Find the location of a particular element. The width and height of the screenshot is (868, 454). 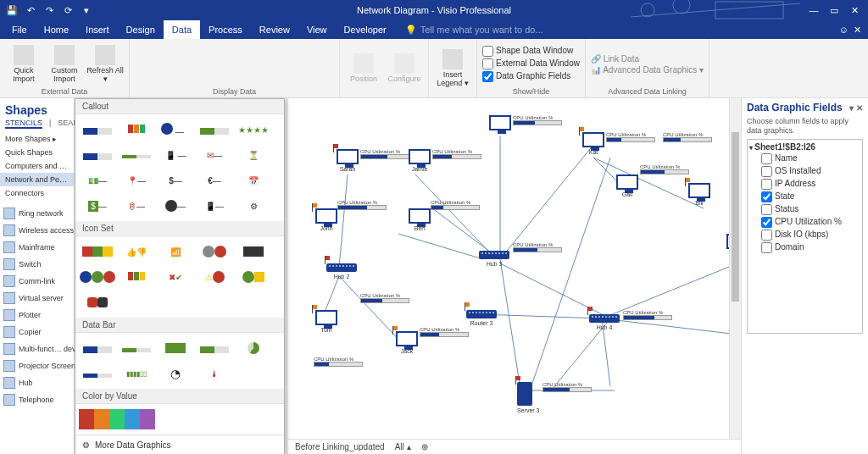

stencil-item: Mainframe is located at coordinates (37, 247).